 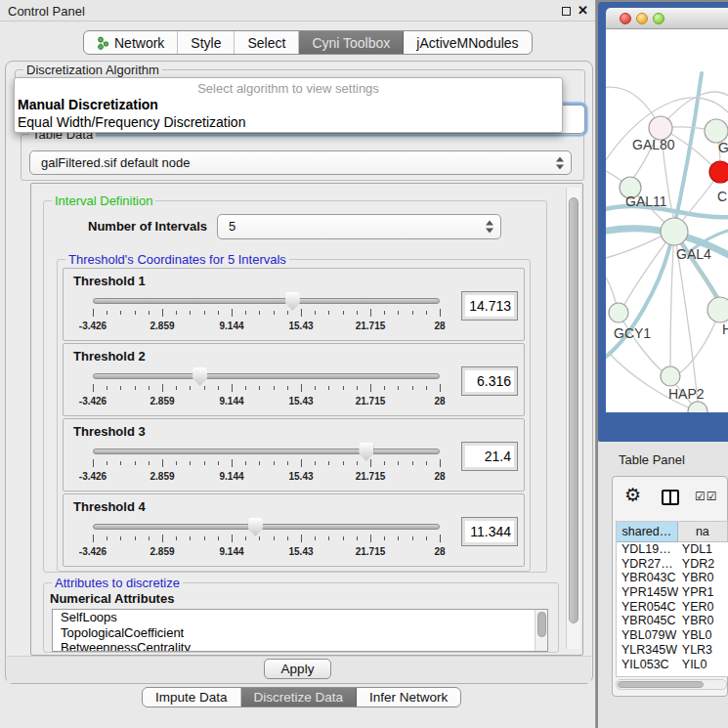 What do you see at coordinates (490, 456) in the screenshot?
I see `threshold-value-field: 21.4` at bounding box center [490, 456].